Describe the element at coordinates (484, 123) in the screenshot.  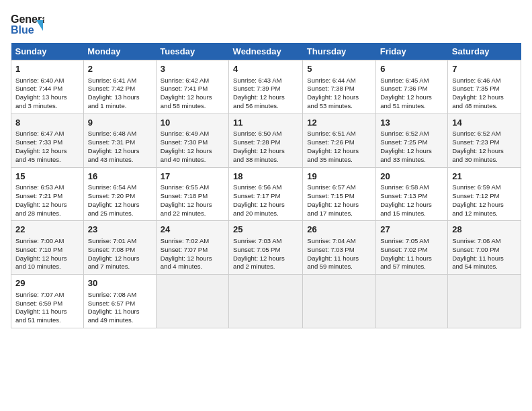
I see `day-number: 14` at that location.